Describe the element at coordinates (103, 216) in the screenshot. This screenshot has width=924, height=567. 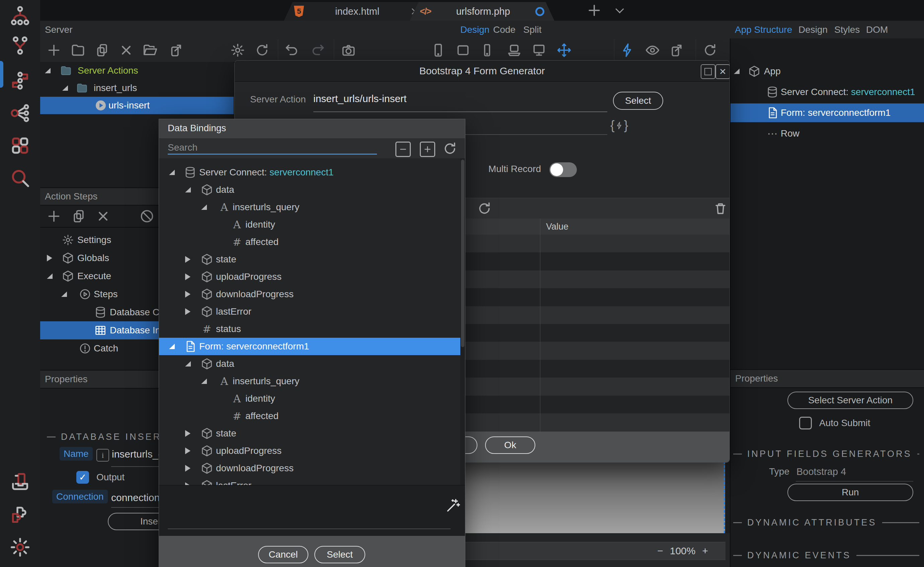
I see `delete-step-icon` at that location.